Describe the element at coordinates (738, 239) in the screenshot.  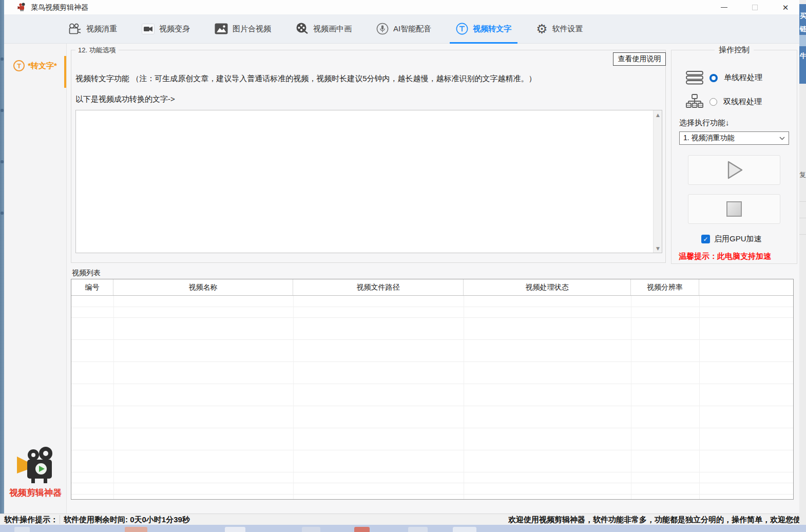
I see `gpu-checkbox-label: 启用GPU加速` at that location.